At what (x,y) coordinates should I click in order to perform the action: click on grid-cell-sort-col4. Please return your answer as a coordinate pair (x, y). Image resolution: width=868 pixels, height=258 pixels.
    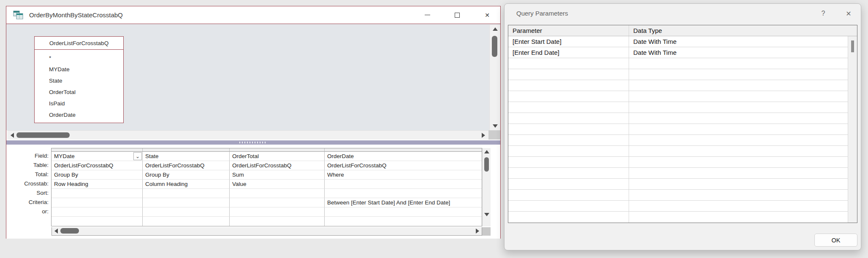
    Looking at the image, I should click on (403, 194).